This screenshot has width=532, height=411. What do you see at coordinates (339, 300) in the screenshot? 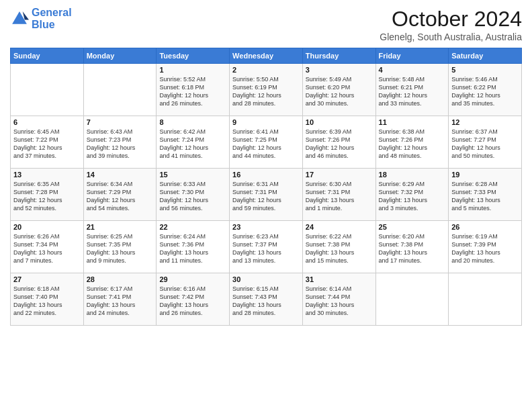
I see `day-cell: 31Sunrise: 6:14 AM Sunset: 7:44 PM Dayli…` at bounding box center [339, 300].